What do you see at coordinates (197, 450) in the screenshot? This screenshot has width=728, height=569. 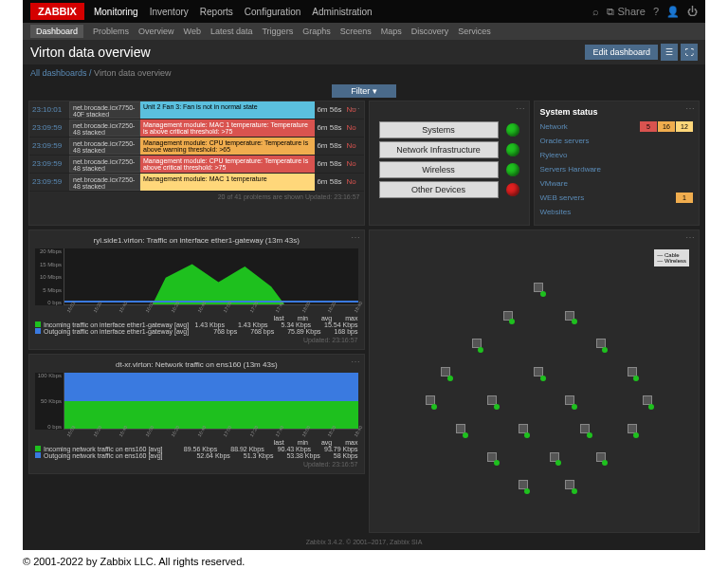 I see `chart2-legend: lastminavgmaxIncoming network traffic on…` at bounding box center [197, 450].